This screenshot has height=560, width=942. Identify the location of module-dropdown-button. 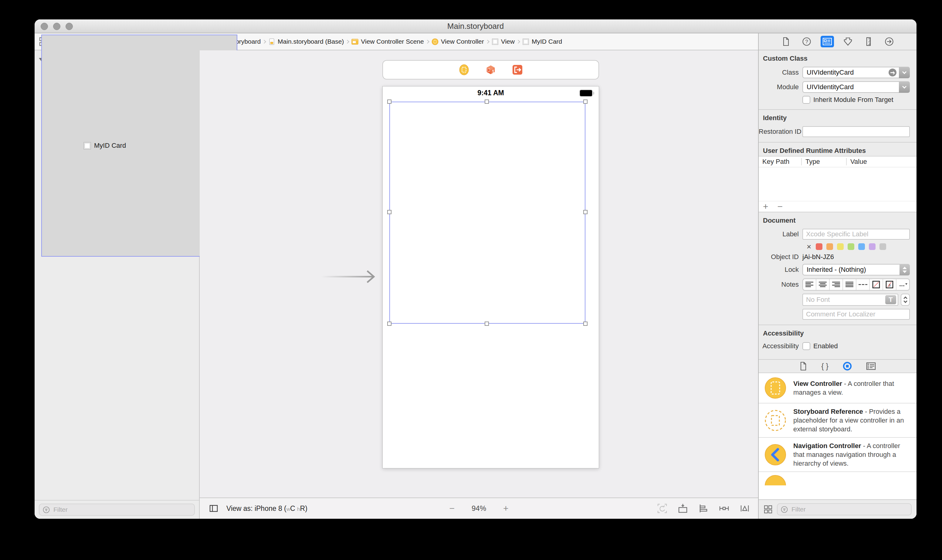
(904, 87).